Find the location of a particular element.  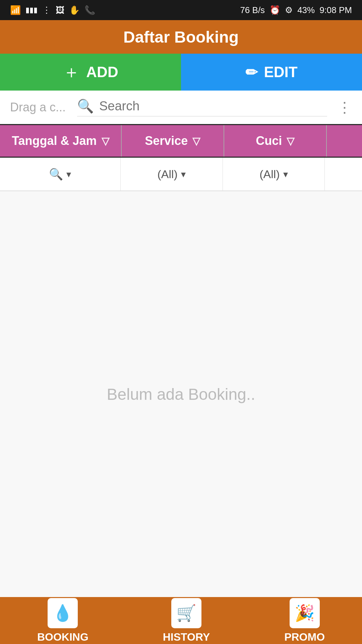

filter-service-dropdown-arrow: ▾ is located at coordinates (183, 174).